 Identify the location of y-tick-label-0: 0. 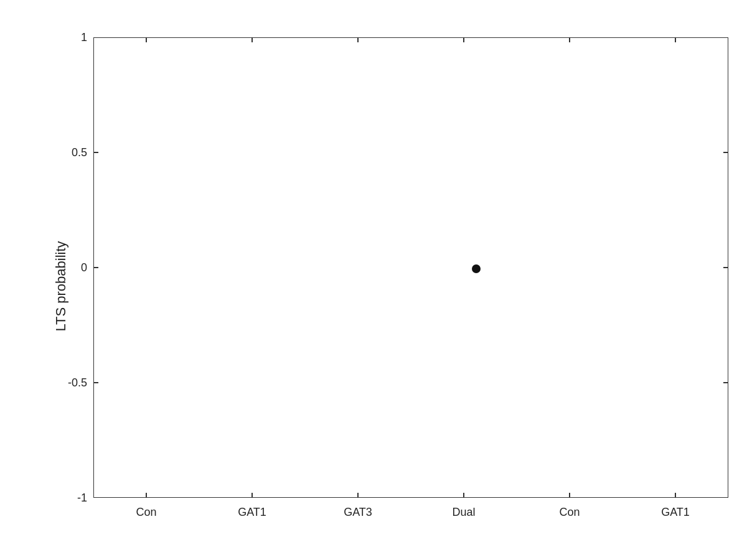
(84, 268).